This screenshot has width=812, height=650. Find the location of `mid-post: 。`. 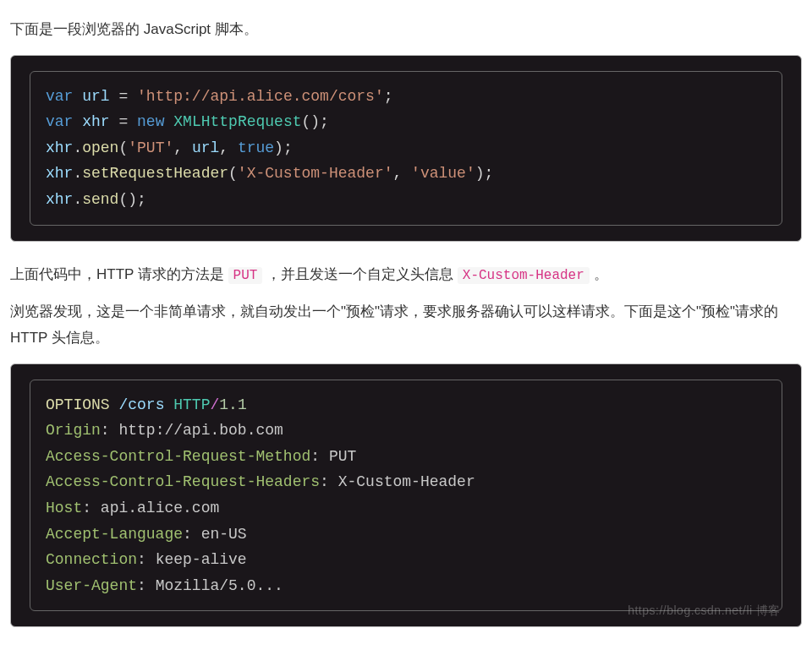

mid-post: 。 is located at coordinates (599, 274).